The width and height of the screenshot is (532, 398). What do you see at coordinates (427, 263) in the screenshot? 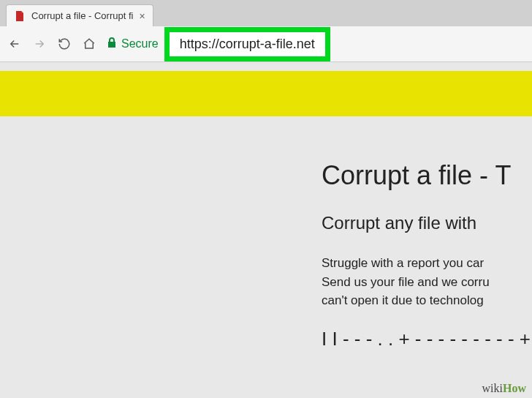
I see `body-line: Struggle with a report you car` at bounding box center [427, 263].